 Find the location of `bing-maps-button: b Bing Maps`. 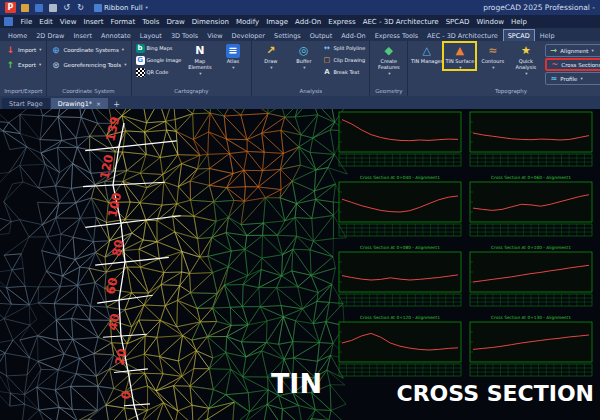

bing-maps-button: b Bing Maps is located at coordinates (159, 48).